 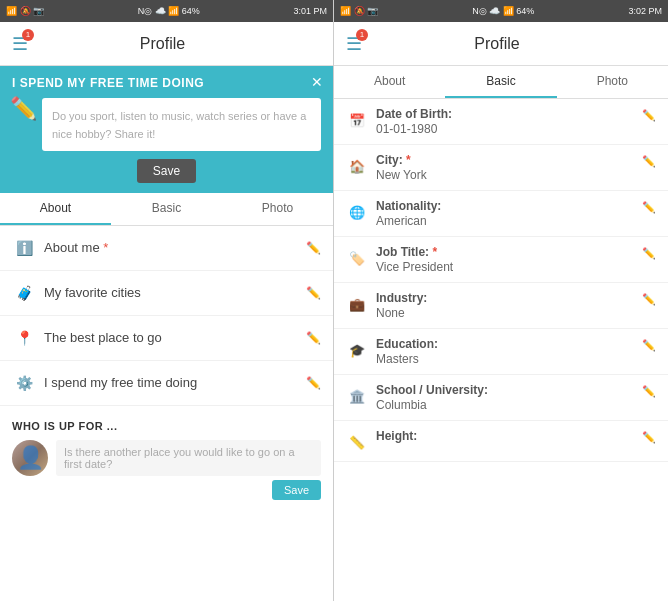 What do you see at coordinates (357, 442) in the screenshot?
I see `height-icon: 📏` at bounding box center [357, 442].